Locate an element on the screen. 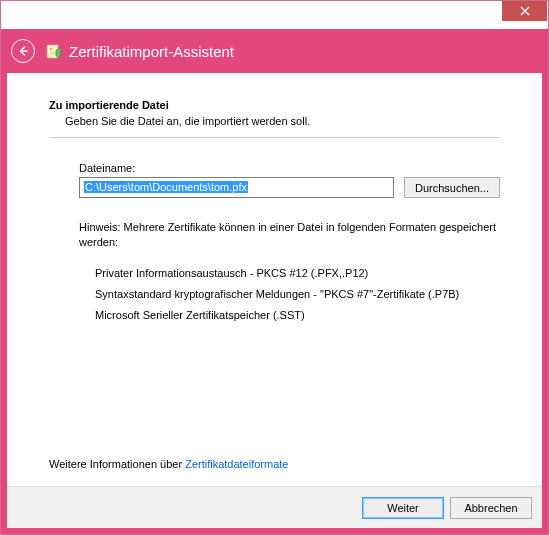  browse-button: Durchsuchen... is located at coordinates (452, 188).